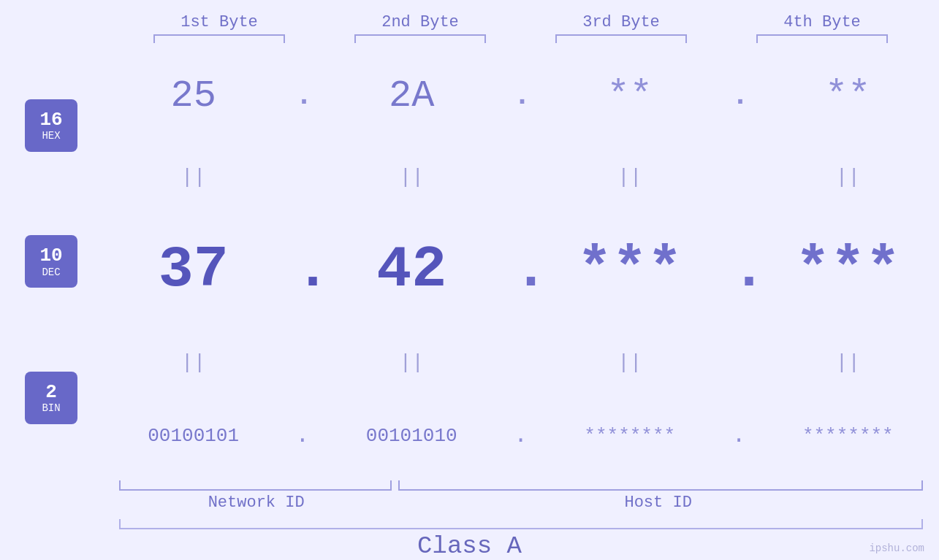  Describe the element at coordinates (51, 398) in the screenshot. I see `bin-badge: 2 BIN` at that location.